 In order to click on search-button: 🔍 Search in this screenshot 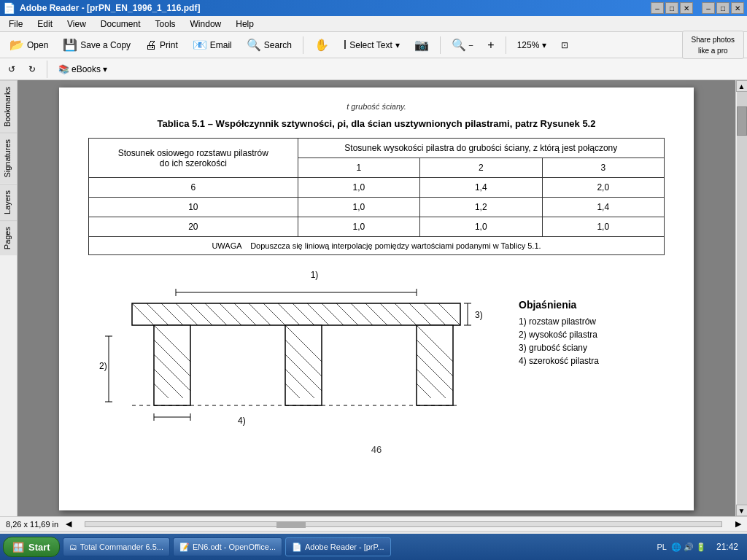, I will do `click(269, 45)`.